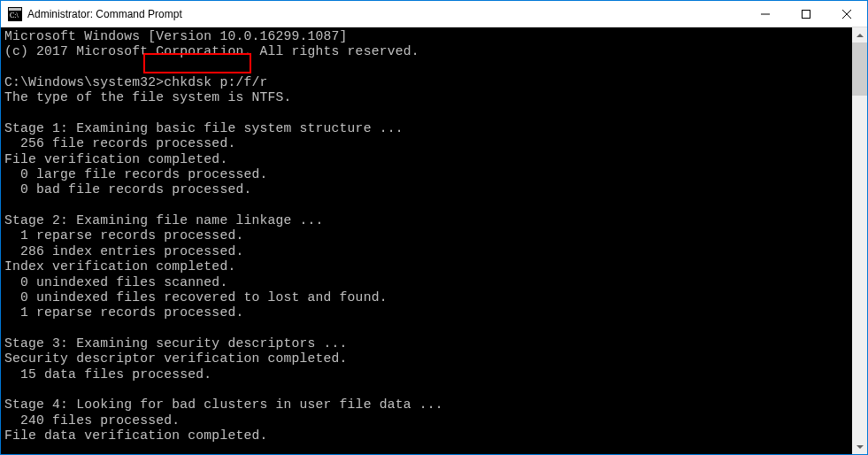 The height and width of the screenshot is (455, 868). Describe the element at coordinates (860, 35) in the screenshot. I see `scrollbar-up-arrow` at that location.